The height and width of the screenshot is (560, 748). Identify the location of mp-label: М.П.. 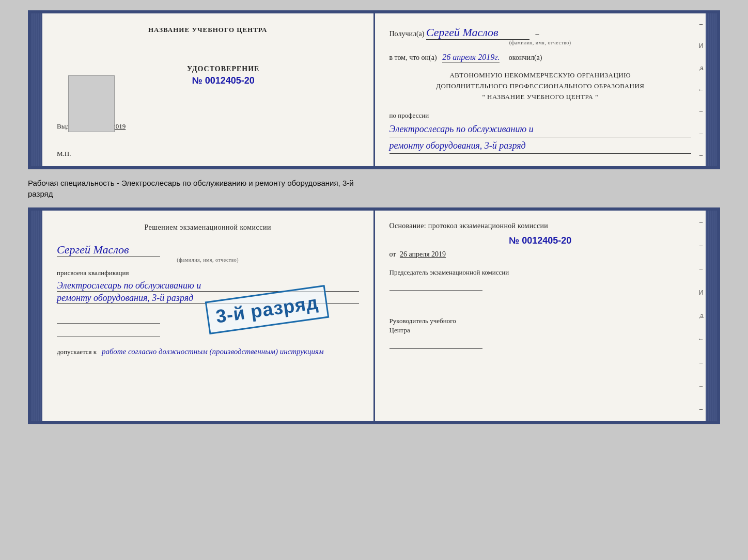
(64, 154).